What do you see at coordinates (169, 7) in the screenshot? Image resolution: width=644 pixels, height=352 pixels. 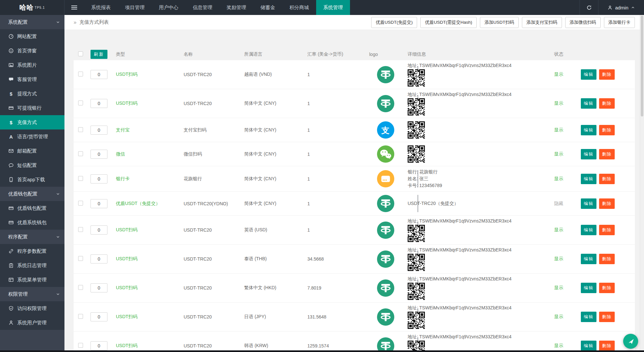 I see `nav-item-user-center: 用户中心` at bounding box center [169, 7].